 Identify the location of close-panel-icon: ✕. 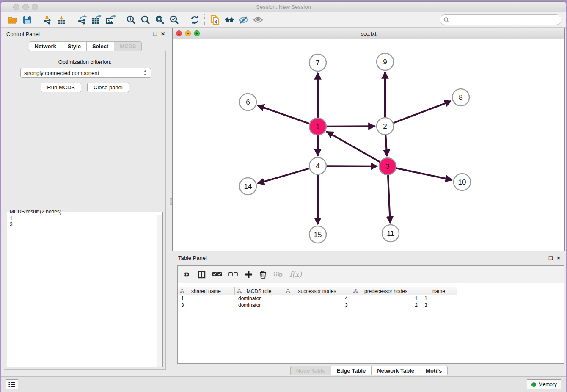
(163, 34).